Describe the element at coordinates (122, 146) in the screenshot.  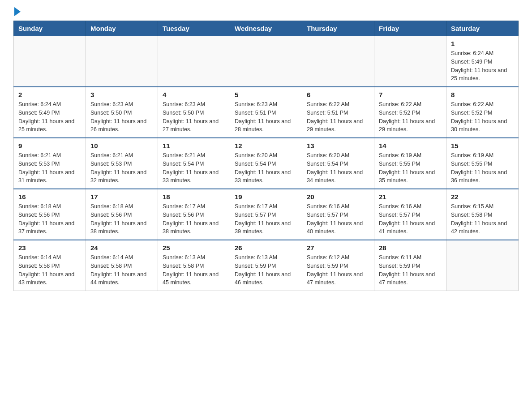
I see `day-number: 10` at that location.